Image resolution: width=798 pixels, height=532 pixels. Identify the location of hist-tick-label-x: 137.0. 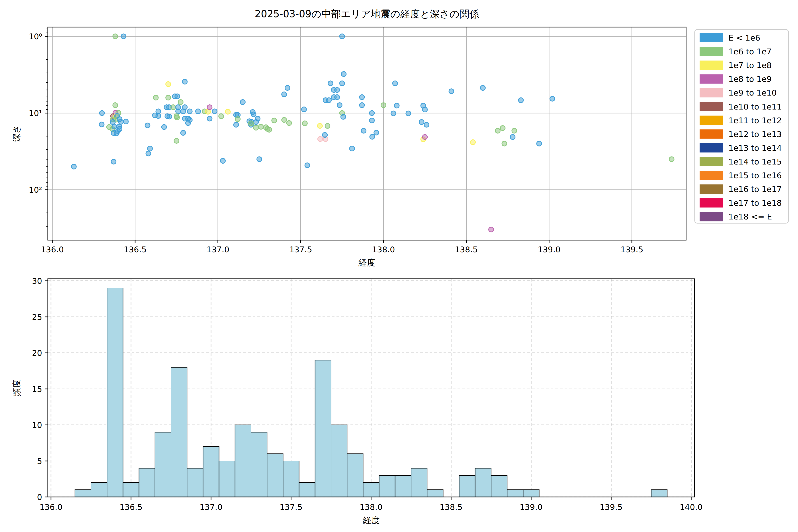
(211, 507).